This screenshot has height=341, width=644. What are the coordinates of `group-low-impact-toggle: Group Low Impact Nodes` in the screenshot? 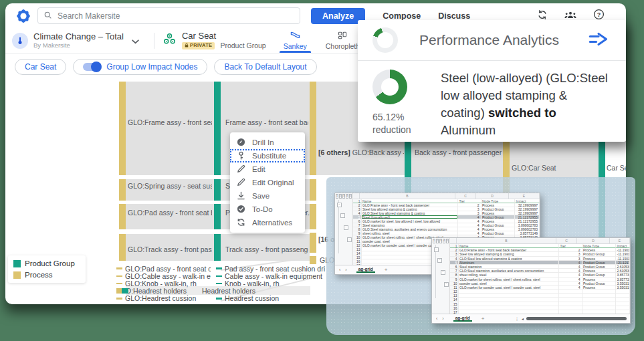 It's located at (140, 67).